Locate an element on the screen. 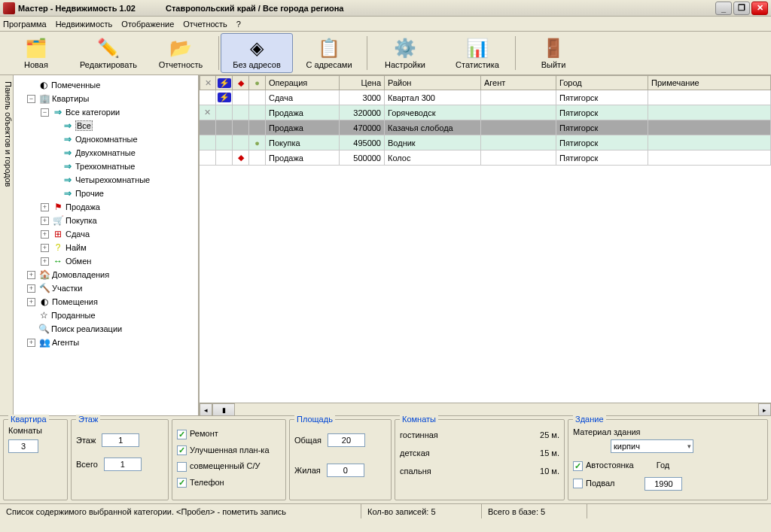 This screenshot has width=771, height=532. basement-checkbox is located at coordinates (578, 483).